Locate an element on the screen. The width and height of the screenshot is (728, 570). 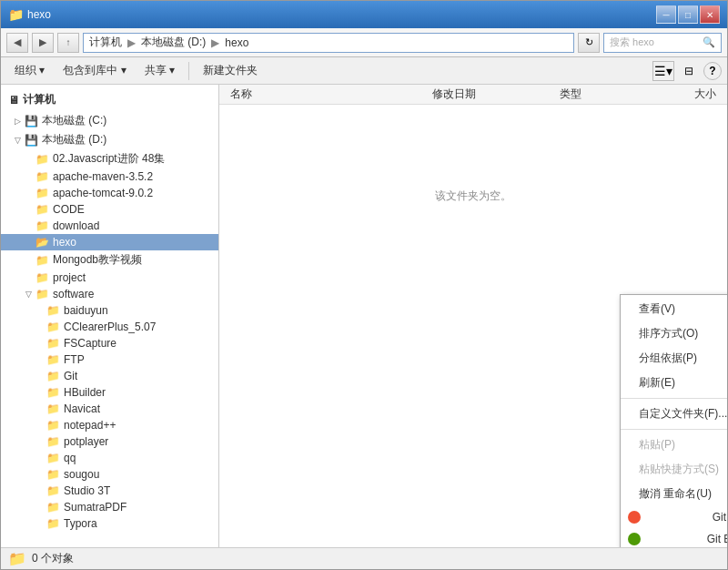
close-button: ✕ is located at coordinates (710, 15).